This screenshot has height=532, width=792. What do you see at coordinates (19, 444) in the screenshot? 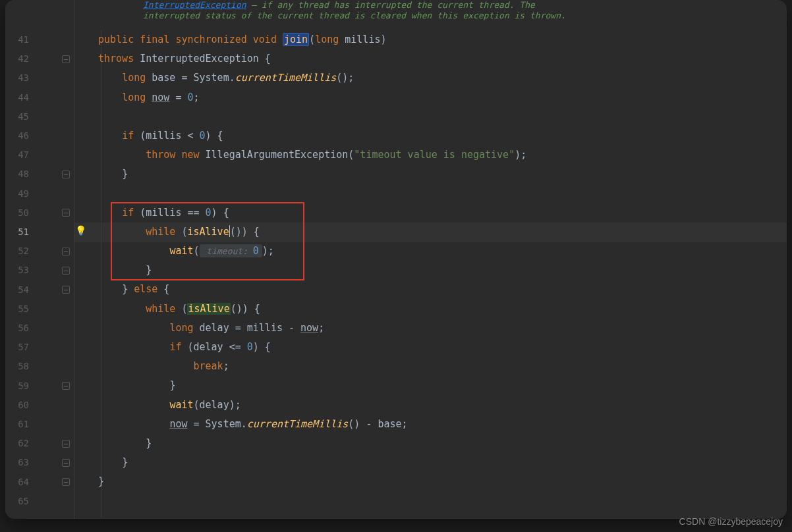
I see `line-number: 62` at bounding box center [19, 444].